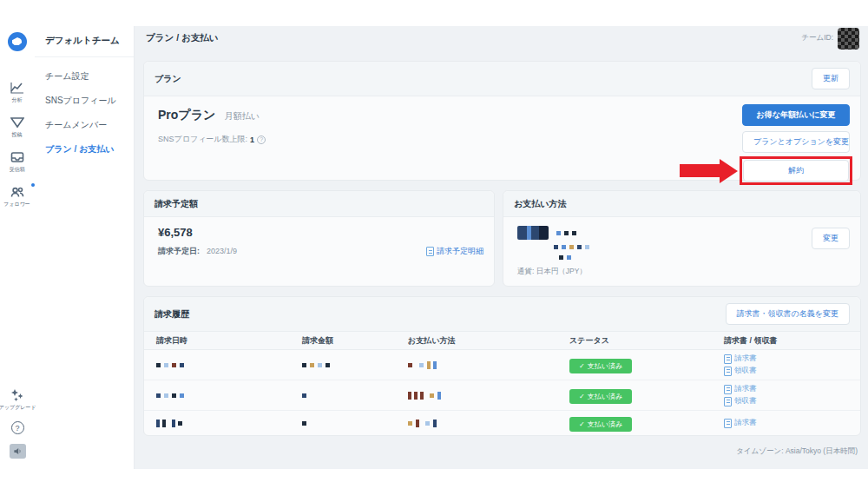 The image size is (868, 489). I want to click on team-name: デフォルトチーム, so click(84, 42).